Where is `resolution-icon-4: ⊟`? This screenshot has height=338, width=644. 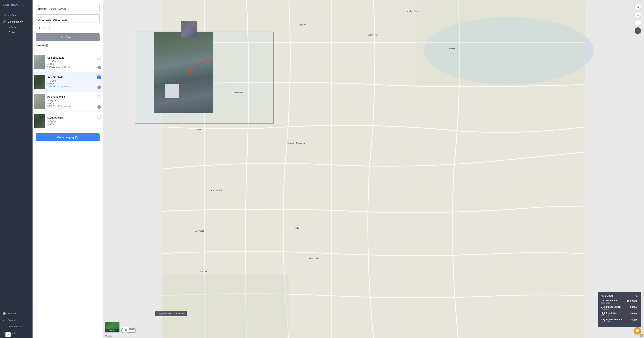
resolution-icon-4: ⊟ is located at coordinates (48, 124).